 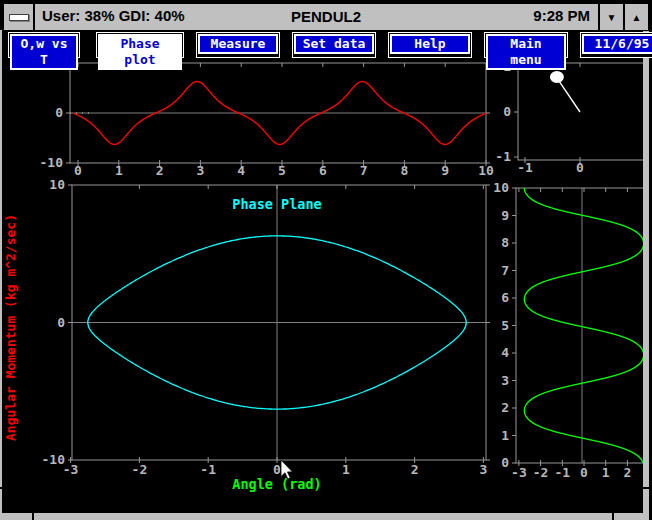 I want to click on y-tick-label: 9, so click(x=505, y=216).